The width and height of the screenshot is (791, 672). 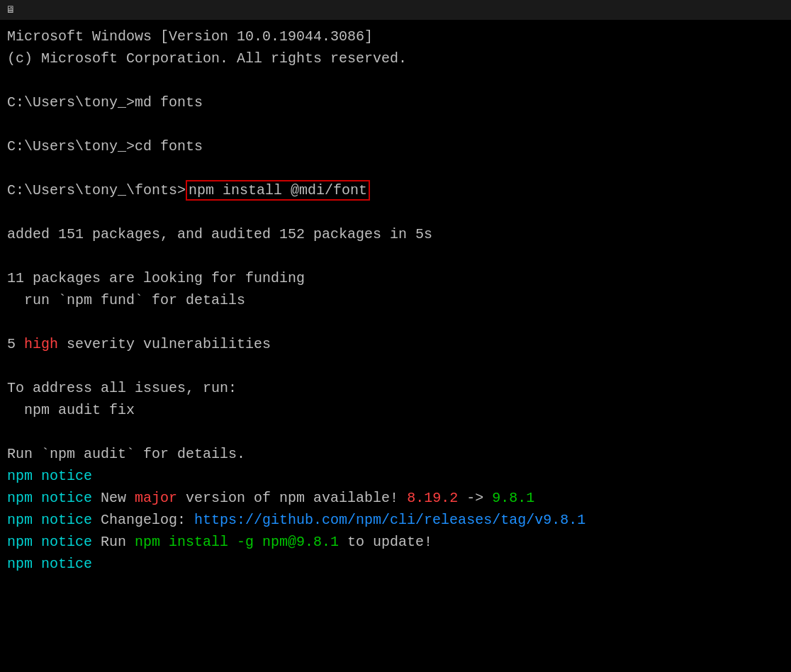 What do you see at coordinates (11, 10) in the screenshot?
I see `title-bar-icon: 🖥` at bounding box center [11, 10].